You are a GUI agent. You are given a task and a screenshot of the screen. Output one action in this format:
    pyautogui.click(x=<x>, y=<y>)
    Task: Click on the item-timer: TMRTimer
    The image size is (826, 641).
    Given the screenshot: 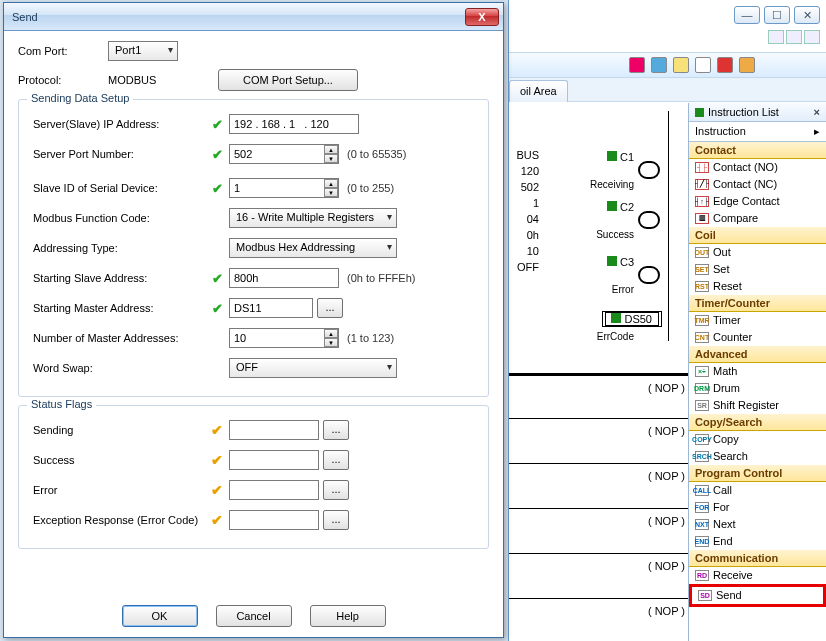 What is the action you would take?
    pyautogui.click(x=758, y=320)
    